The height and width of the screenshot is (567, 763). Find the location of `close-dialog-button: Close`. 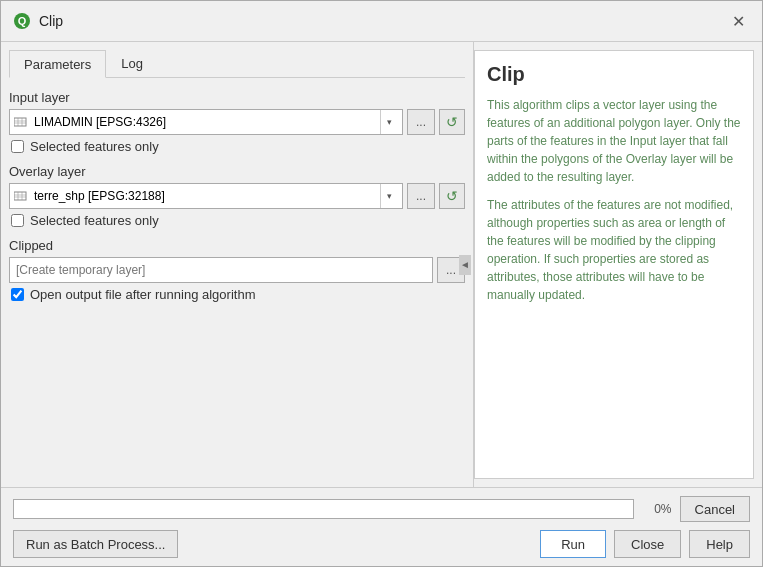

close-dialog-button: Close is located at coordinates (648, 544).